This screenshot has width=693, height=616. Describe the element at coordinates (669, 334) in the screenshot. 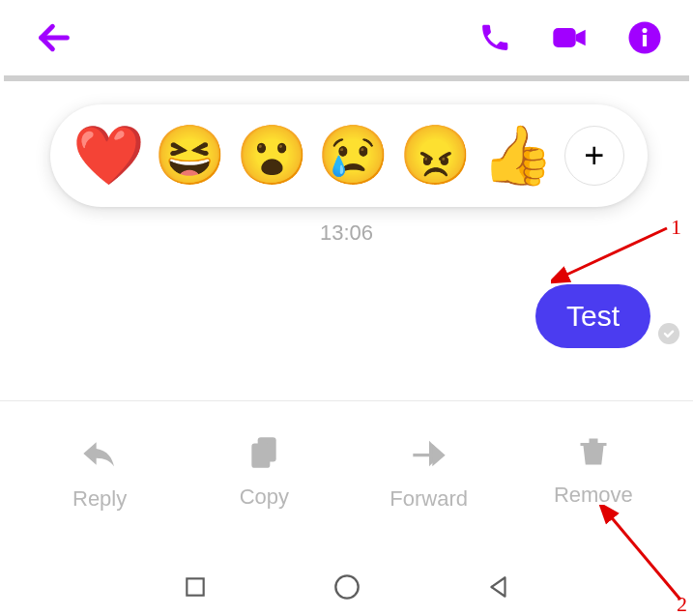

I see `delivered-icon` at that location.